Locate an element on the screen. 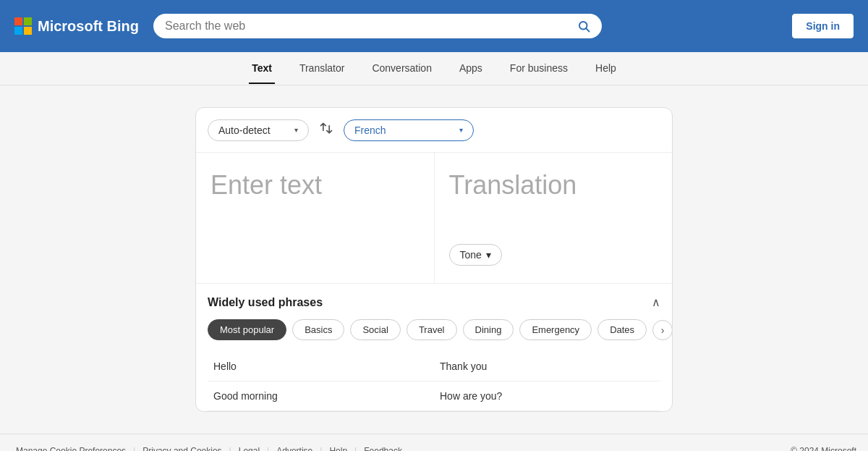 The width and height of the screenshot is (868, 451). nav-item-conversation: Conversation is located at coordinates (402, 69).